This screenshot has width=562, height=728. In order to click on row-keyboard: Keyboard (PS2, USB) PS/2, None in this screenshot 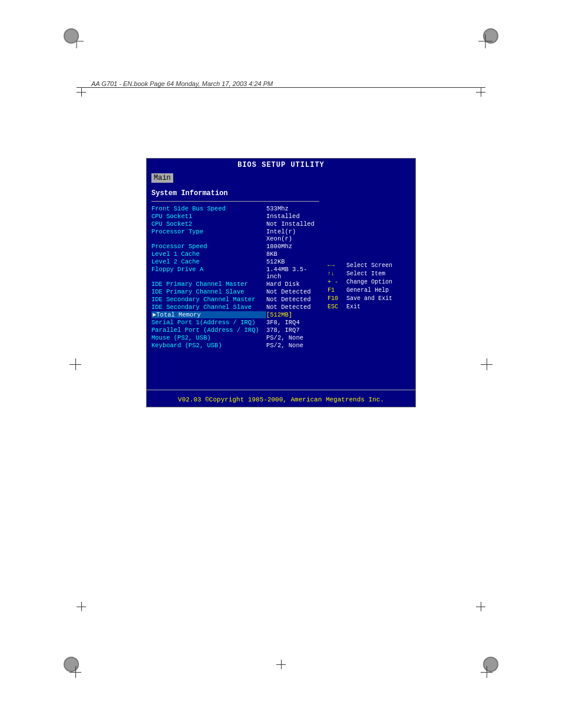, I will do `click(236, 345)`.